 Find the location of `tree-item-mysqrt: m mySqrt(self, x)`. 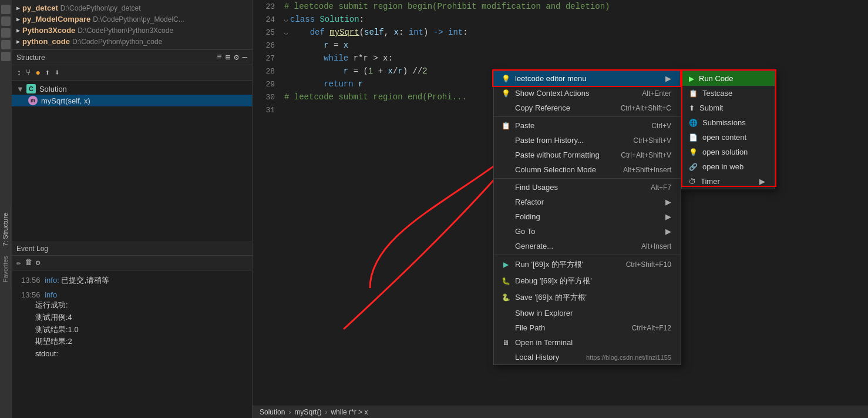

tree-item-mysqrt: m mySqrt(self, x) is located at coordinates (132, 101).